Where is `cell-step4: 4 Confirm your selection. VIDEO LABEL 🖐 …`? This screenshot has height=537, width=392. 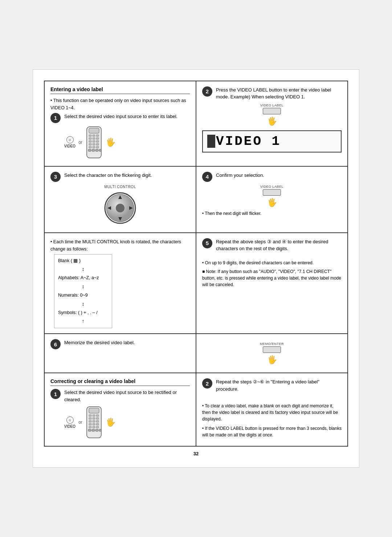
cell-step4: 4 Confirm your selection. VIDEO LABEL 🖐 … is located at coordinates (272, 200).